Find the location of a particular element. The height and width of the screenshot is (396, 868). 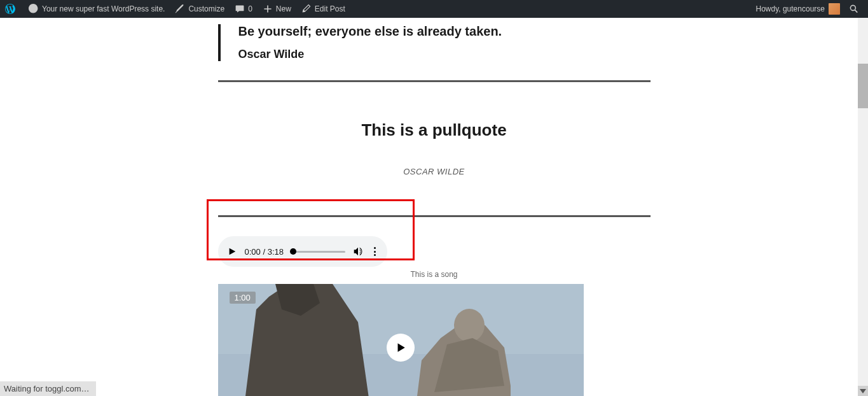

new-content-link: New is located at coordinates (277, 9).